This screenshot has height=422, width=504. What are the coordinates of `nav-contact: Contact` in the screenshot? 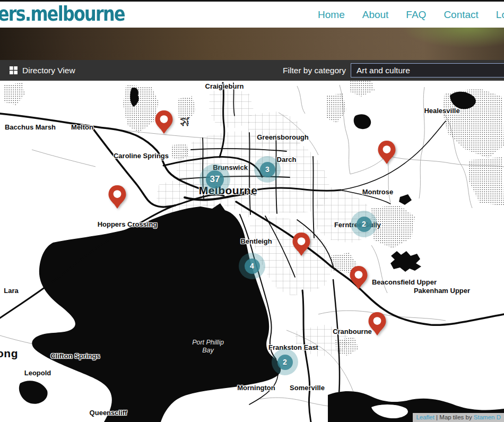 It's located at (460, 15).